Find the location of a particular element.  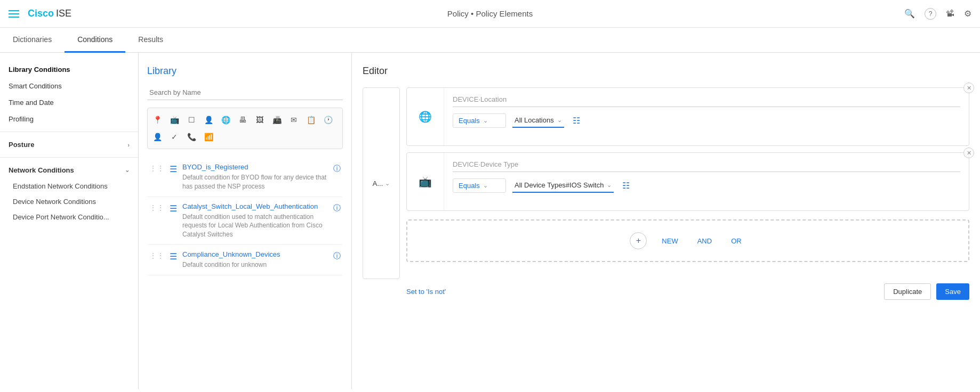

editor-title: Editor is located at coordinates (666, 71).